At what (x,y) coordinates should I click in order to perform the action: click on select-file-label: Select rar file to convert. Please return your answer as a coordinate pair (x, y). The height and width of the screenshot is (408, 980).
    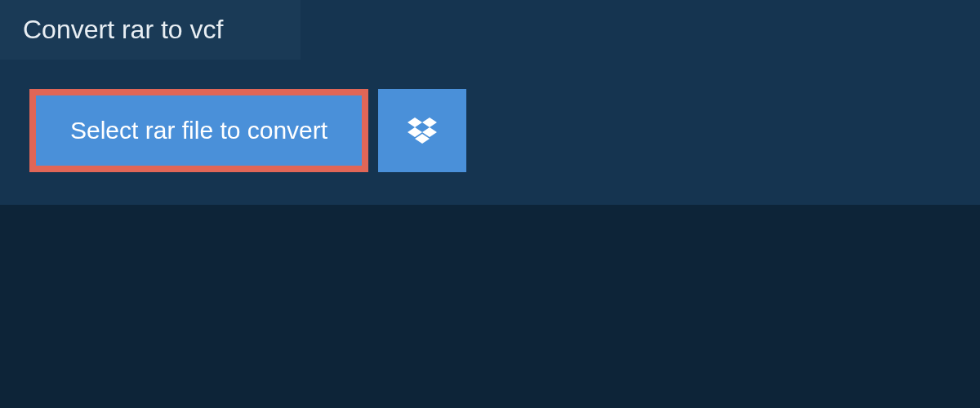
    Looking at the image, I should click on (199, 131).